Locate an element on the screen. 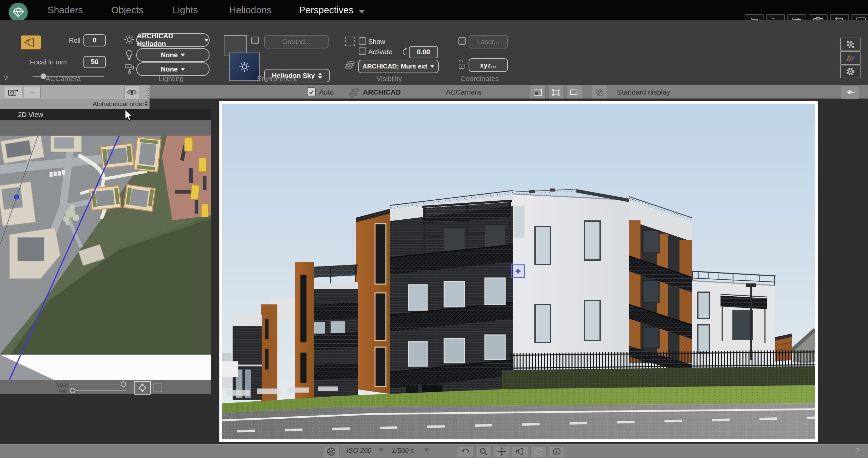 This screenshot has height=458, width=868. site-map is located at coordinates (105, 258).